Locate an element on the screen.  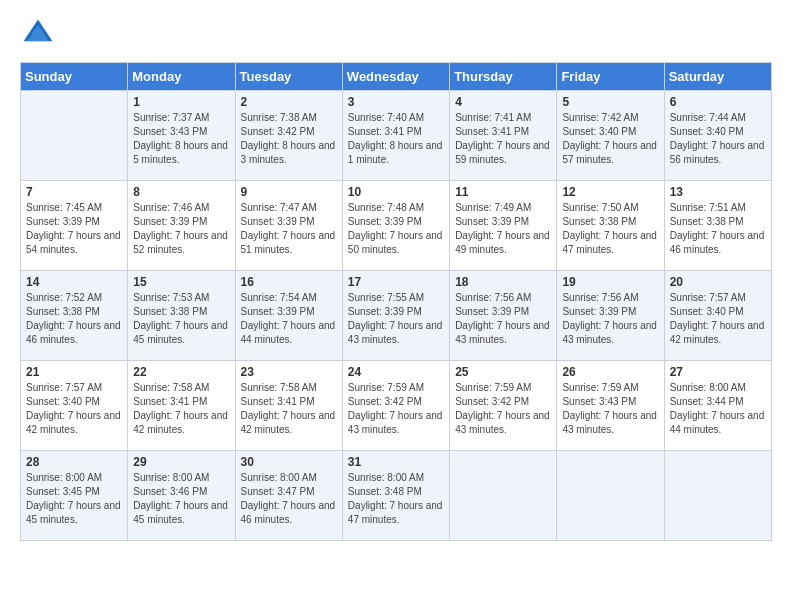
calendar-cell: 23Sunrise: 7:58 AMSunset: 3:41 PMDayligh… is located at coordinates (288, 406).